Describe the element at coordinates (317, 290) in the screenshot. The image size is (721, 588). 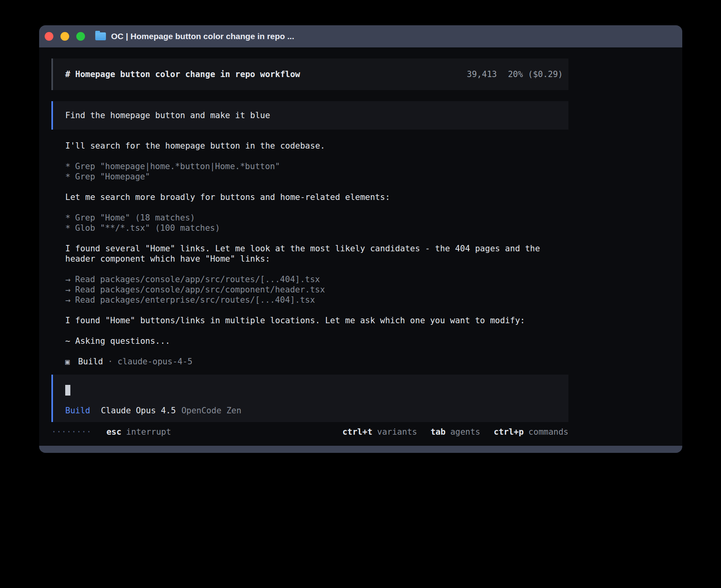
I see `tool-call-group: → Read packages/console/app/src/routes/[…` at that location.